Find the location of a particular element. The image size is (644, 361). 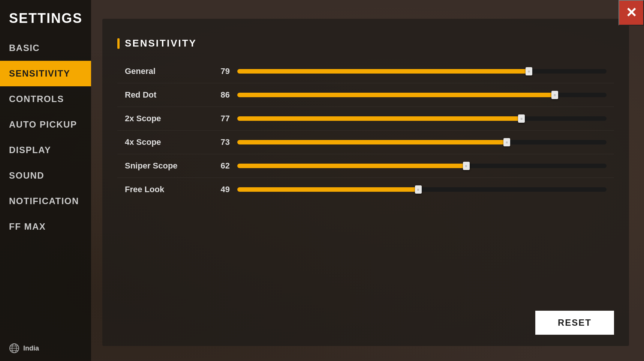

sidebar-item-controls: CONTROLS is located at coordinates (46, 99).